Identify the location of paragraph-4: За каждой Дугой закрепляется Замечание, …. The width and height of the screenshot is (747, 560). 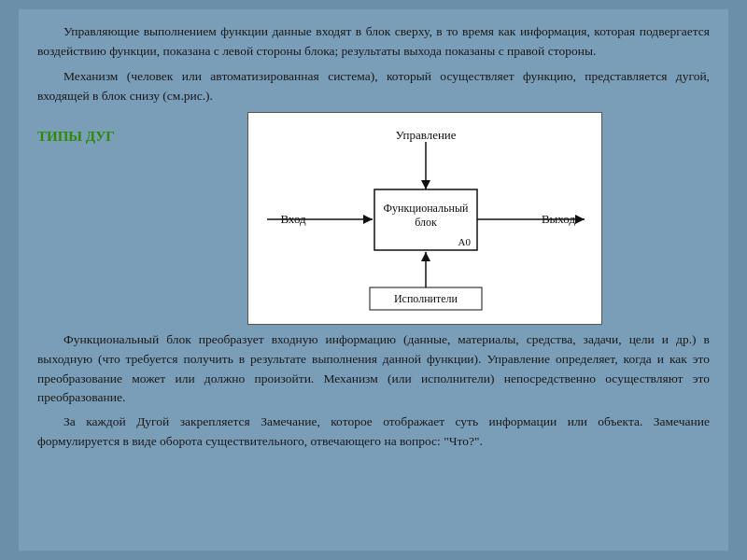
(374, 432).